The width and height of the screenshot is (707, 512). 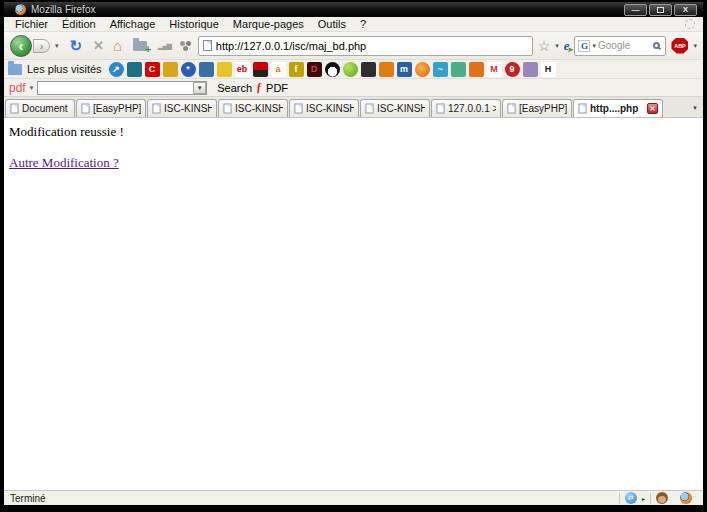 I want to click on combo-dropdown-icon: ▼, so click(x=200, y=88).